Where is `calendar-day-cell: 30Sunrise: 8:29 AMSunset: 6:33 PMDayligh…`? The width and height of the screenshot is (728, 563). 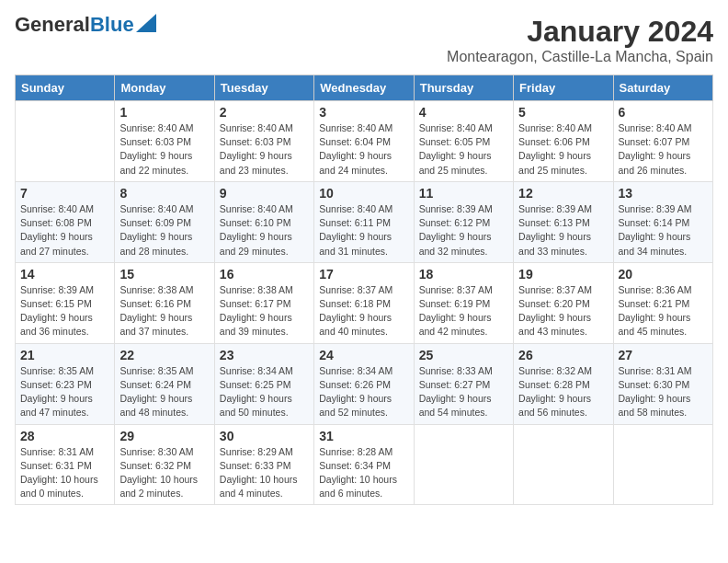 calendar-day-cell: 30Sunrise: 8:29 AMSunset: 6:33 PMDayligh… is located at coordinates (264, 465).